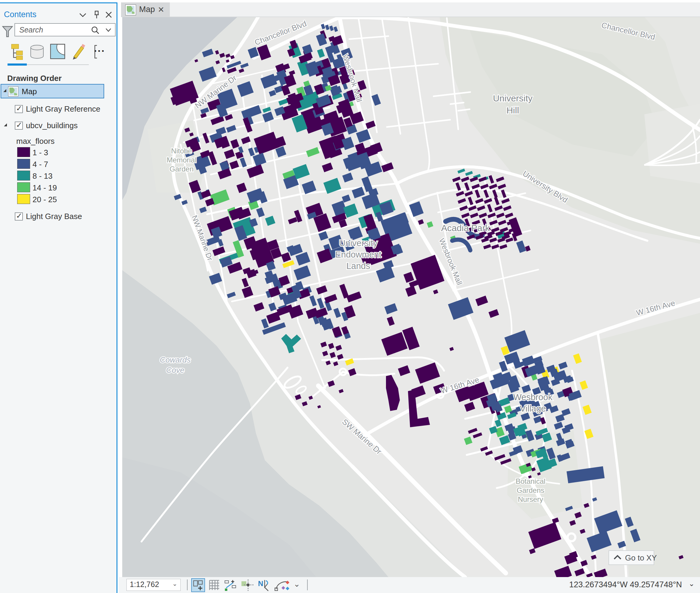  What do you see at coordinates (260, 584) in the screenshot?
I see `svg-text: N` at bounding box center [260, 584].